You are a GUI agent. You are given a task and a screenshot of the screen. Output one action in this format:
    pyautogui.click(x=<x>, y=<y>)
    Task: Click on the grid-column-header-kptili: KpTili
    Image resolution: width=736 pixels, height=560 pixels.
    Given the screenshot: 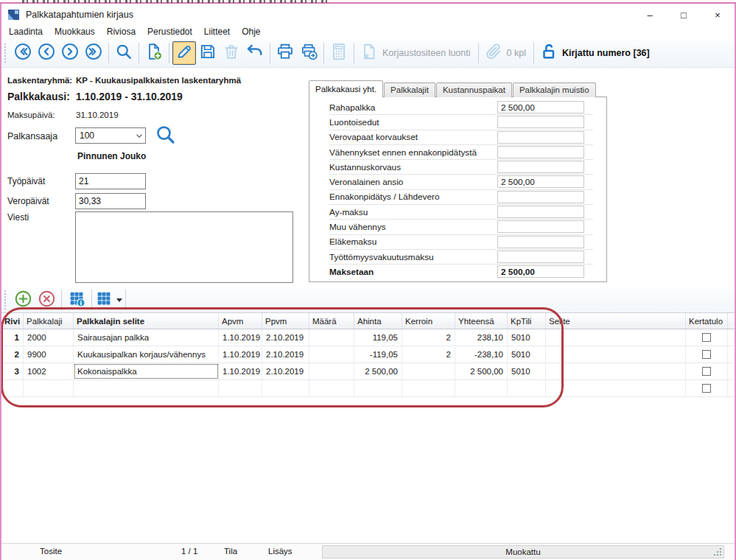 What is the action you would take?
    pyautogui.click(x=527, y=321)
    